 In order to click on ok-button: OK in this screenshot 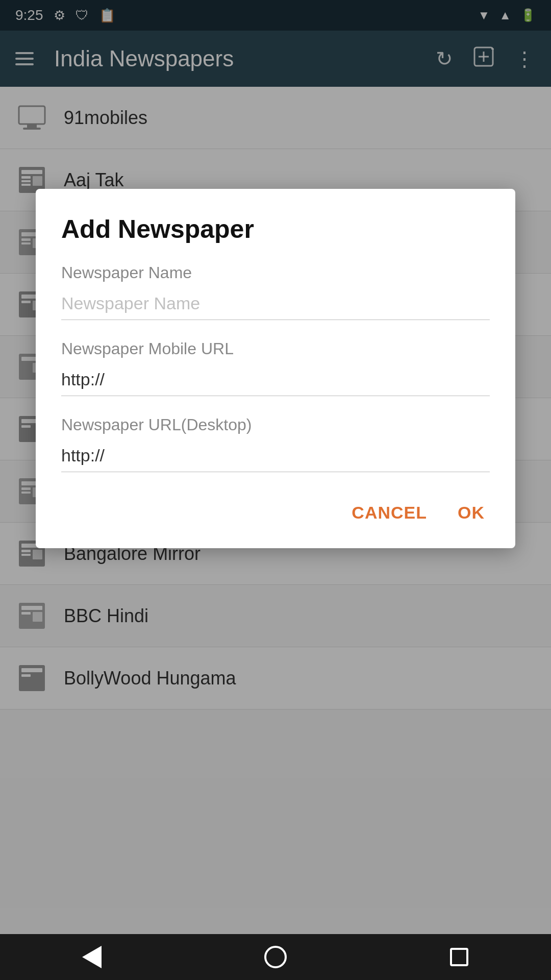, I will do `click(471, 512)`.